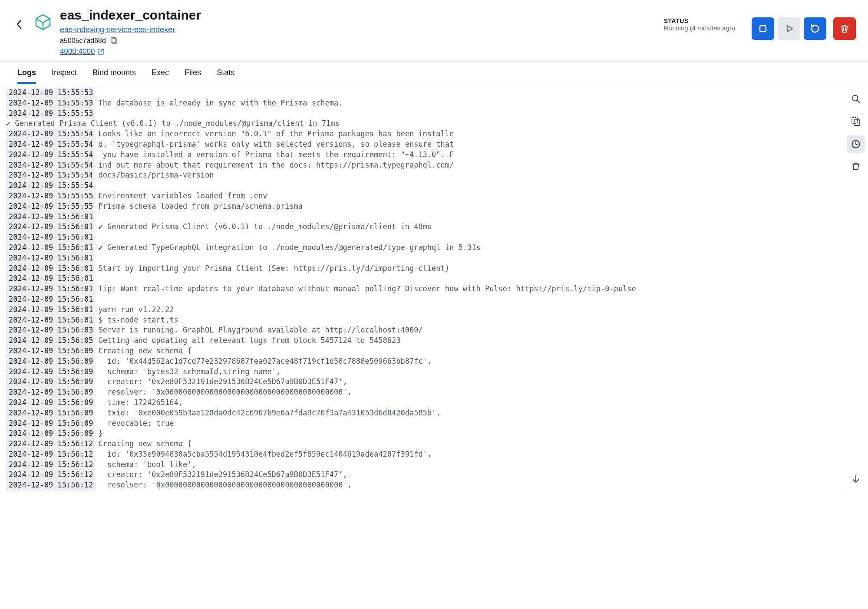 Image resolution: width=868 pixels, height=609 pixels. Describe the element at coordinates (856, 167) in the screenshot. I see `clear-logs-button` at that location.